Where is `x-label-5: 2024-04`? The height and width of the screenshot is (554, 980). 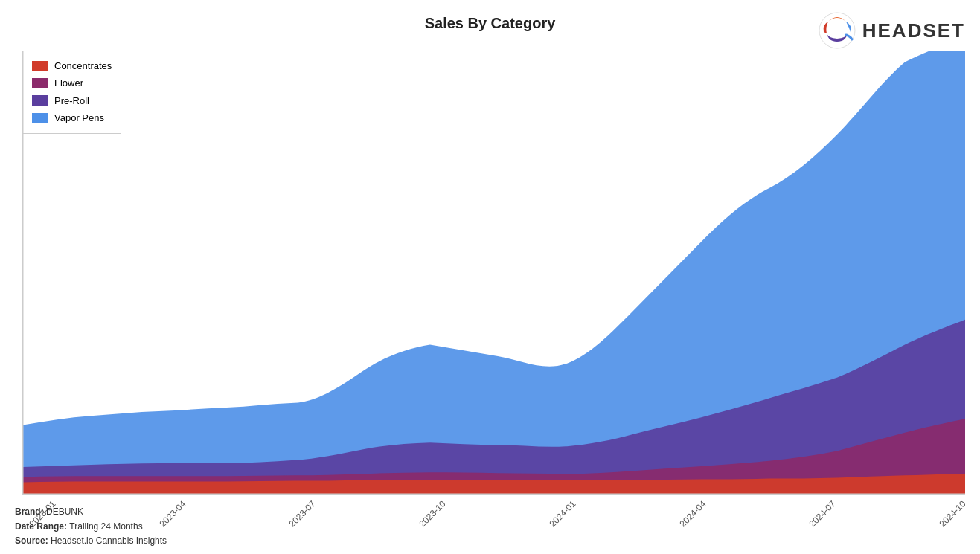
x-label-5: 2024-04 is located at coordinates (692, 513).